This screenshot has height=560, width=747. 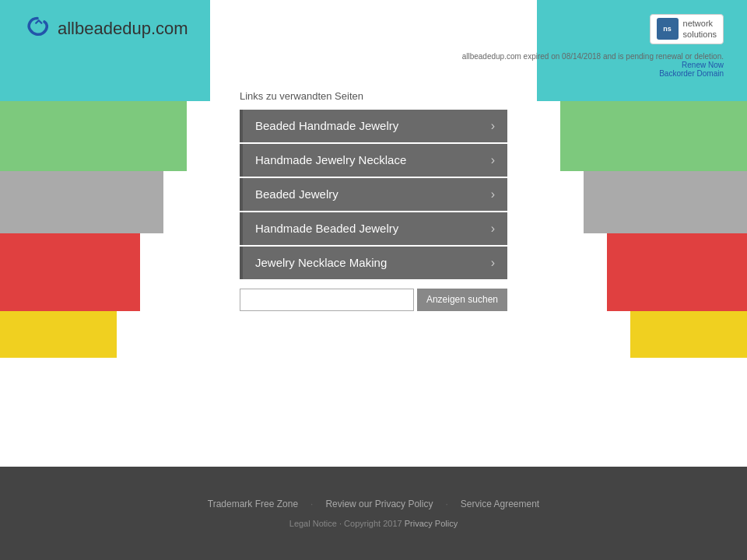 I want to click on link-item-label: Handmade Beaded Jewelry, so click(x=327, y=229).